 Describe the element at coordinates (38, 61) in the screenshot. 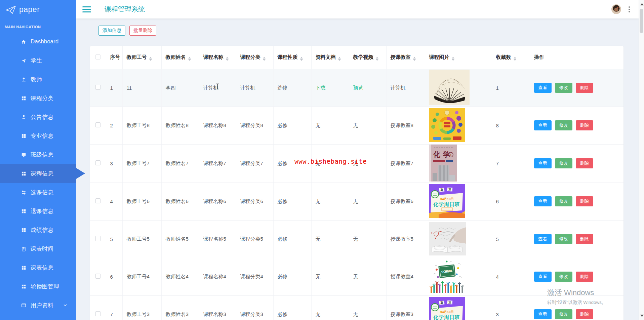

I see `sidebar-item-学生: 学生` at that location.